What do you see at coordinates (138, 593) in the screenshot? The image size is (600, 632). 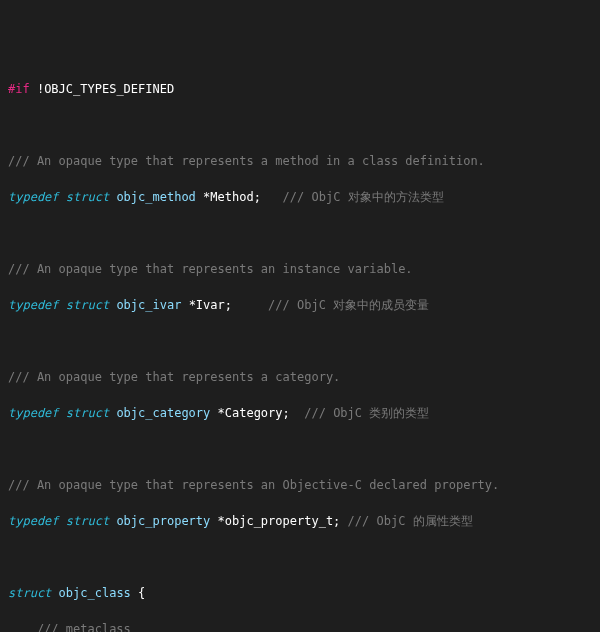 I see `id: {` at bounding box center [138, 593].